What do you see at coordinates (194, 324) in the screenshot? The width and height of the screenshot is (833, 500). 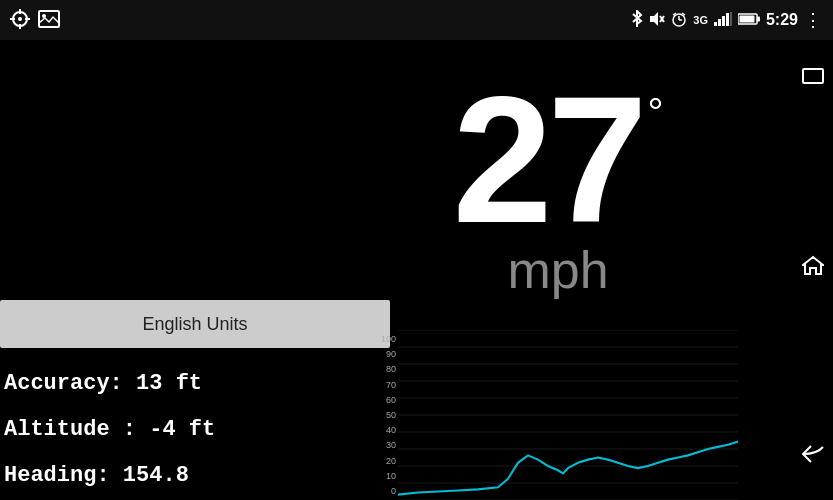 I see `units-button-label: English Units` at bounding box center [194, 324].